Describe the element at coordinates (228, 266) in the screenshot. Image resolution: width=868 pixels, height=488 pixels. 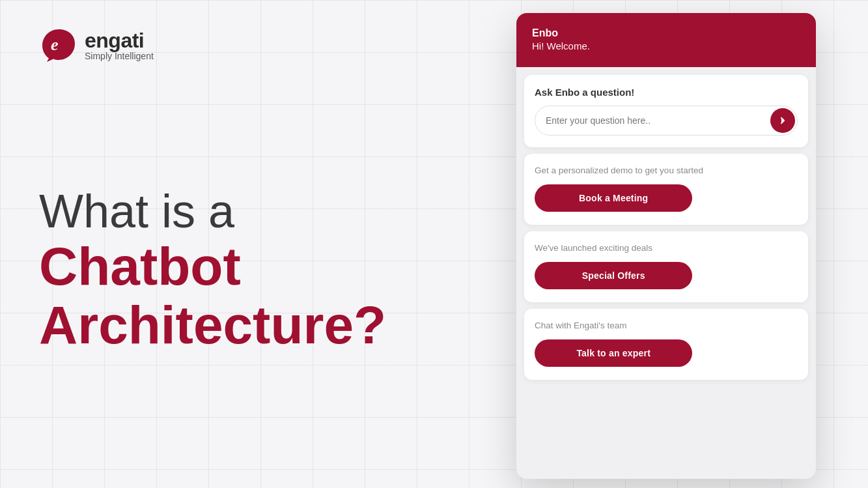
I see `headline-line2: Chatbot` at that location.